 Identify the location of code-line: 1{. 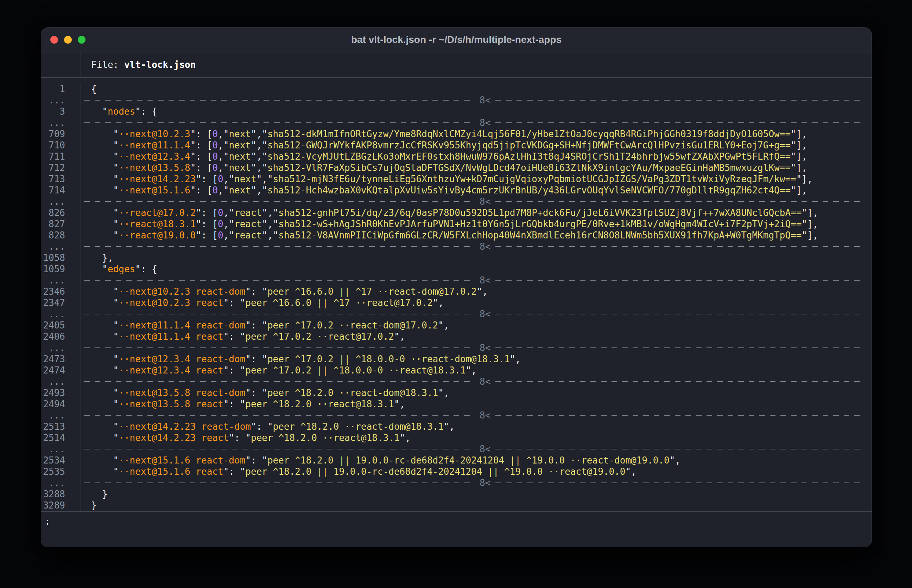
(456, 89).